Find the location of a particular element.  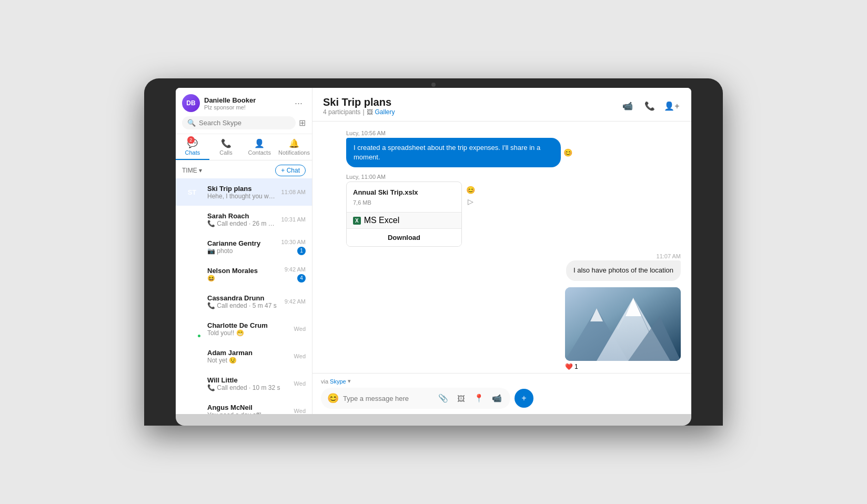

online-dot is located at coordinates (199, 336).